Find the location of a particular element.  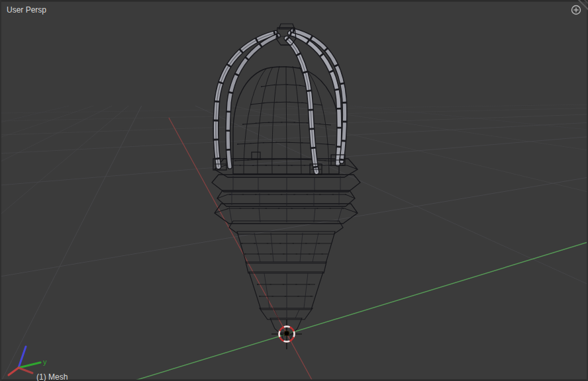

bar-left-outer is located at coordinates (246, 100).